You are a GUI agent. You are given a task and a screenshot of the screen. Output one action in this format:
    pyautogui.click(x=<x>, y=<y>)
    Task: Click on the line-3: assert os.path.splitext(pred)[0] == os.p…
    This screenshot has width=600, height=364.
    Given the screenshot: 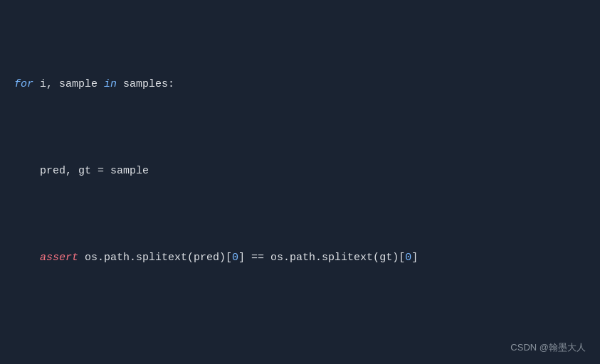 What is the action you would take?
    pyautogui.click(x=300, y=258)
    